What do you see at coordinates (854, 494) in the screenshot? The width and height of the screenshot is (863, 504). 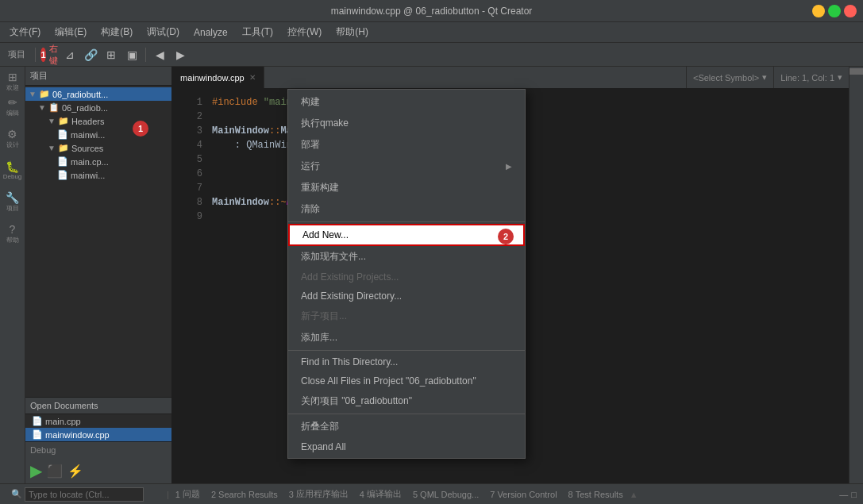 I see `status-expand-icon: □` at bounding box center [854, 494].